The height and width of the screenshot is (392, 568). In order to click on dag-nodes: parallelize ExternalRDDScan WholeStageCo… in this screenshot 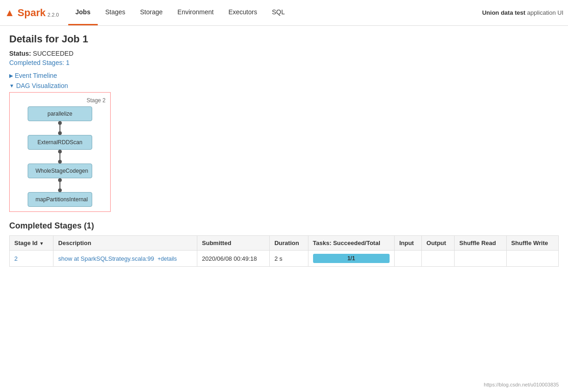, I will do `click(60, 157)`.